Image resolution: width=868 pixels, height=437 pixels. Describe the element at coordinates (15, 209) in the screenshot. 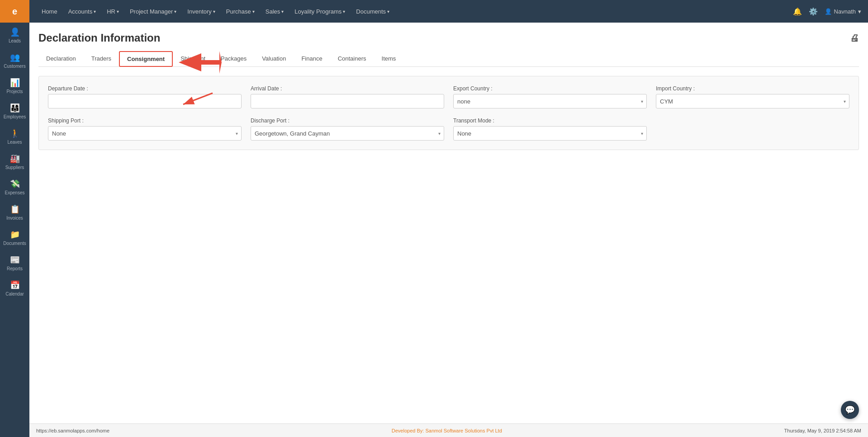

I see `invoices-icon: 📋` at that location.